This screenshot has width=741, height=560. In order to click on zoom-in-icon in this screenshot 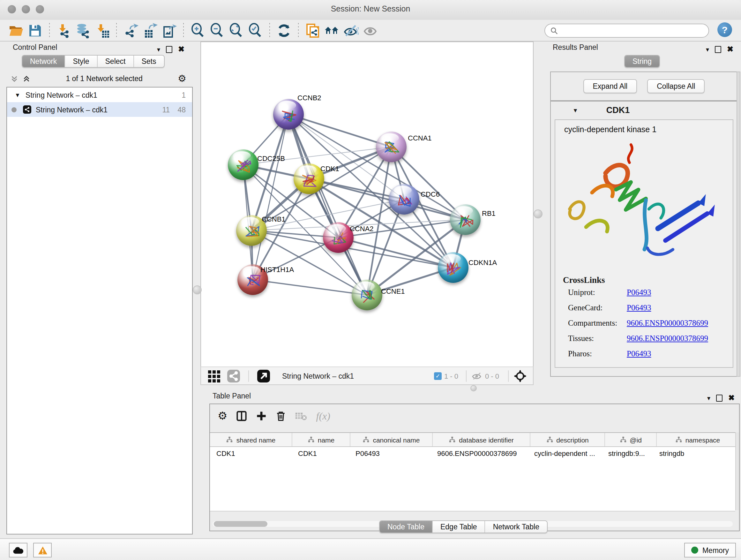, I will do `click(198, 30)`.